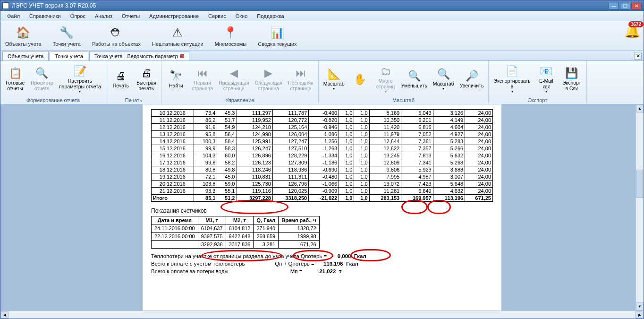 The image size is (644, 319). I want to click on scroll-right-button: ▶, so click(639, 315).